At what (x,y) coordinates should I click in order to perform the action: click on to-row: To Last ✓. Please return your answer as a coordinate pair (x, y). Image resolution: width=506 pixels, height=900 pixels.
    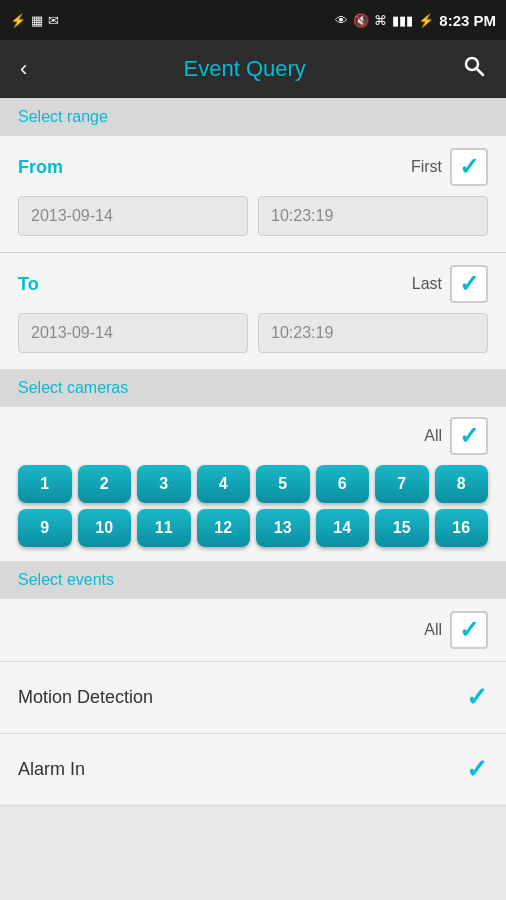
    Looking at the image, I should click on (253, 284).